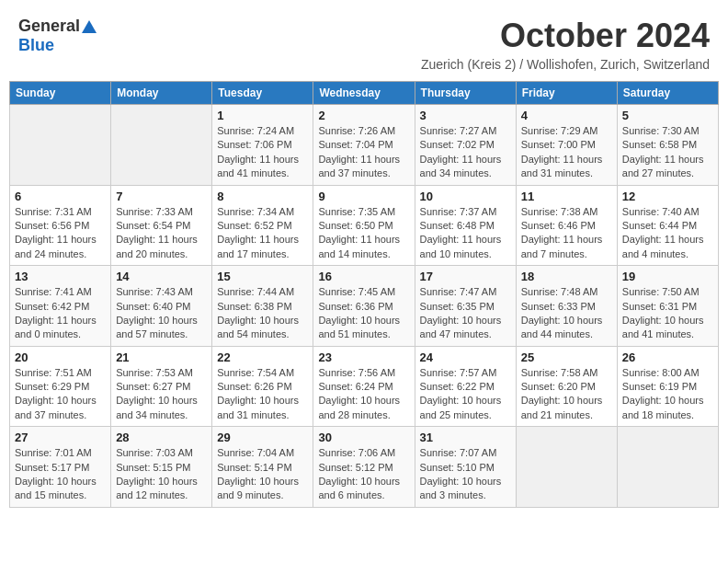 This screenshot has width=728, height=563. I want to click on day-info: Sunrise: 7:56 AMSunset: 6:24 PMDaylight:…, so click(364, 395).